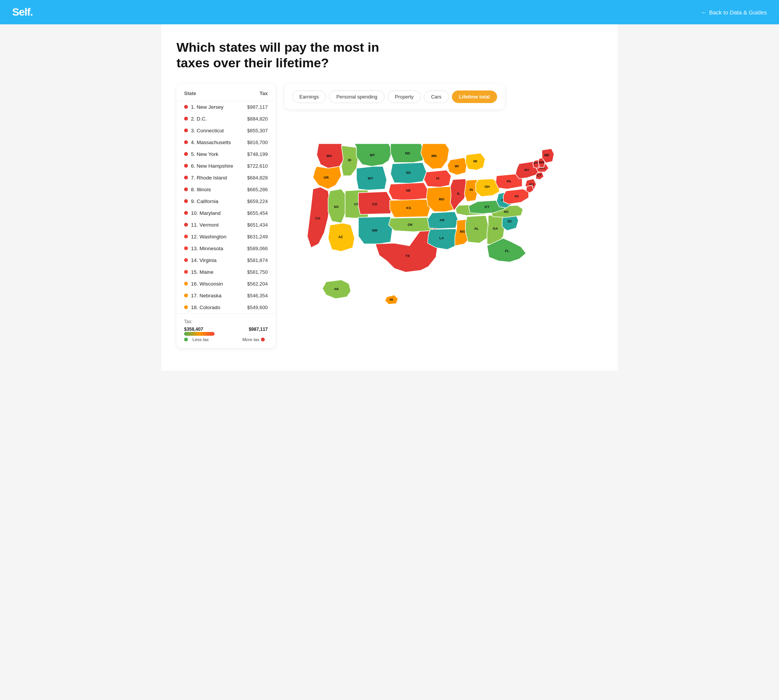  Describe the element at coordinates (219, 284) in the screenshot. I see `state-name: 16. Wisconsin` at that location.